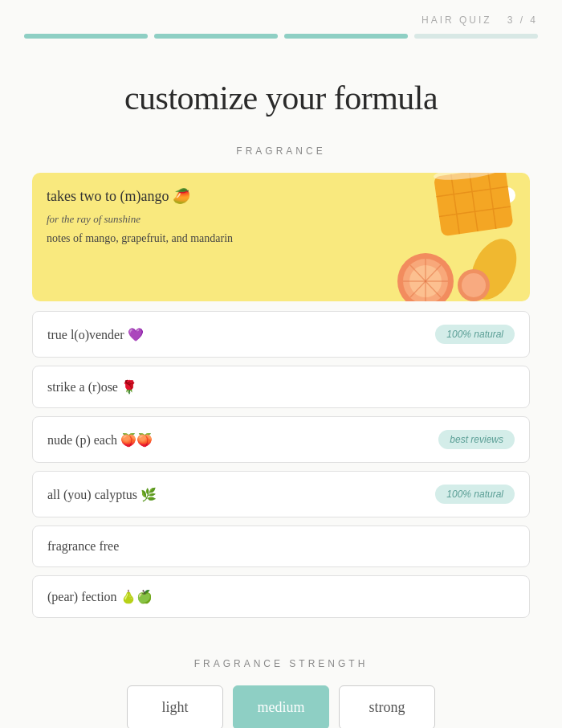 The height and width of the screenshot is (728, 562). I want to click on fragrance-item-peach: nude (p) each 🍑🍑 best reviews, so click(281, 440).